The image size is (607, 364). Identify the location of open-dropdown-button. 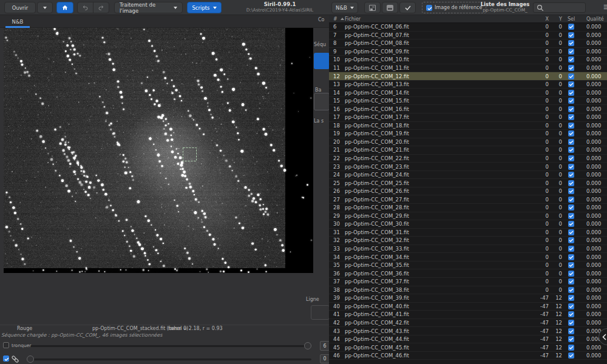
(45, 7).